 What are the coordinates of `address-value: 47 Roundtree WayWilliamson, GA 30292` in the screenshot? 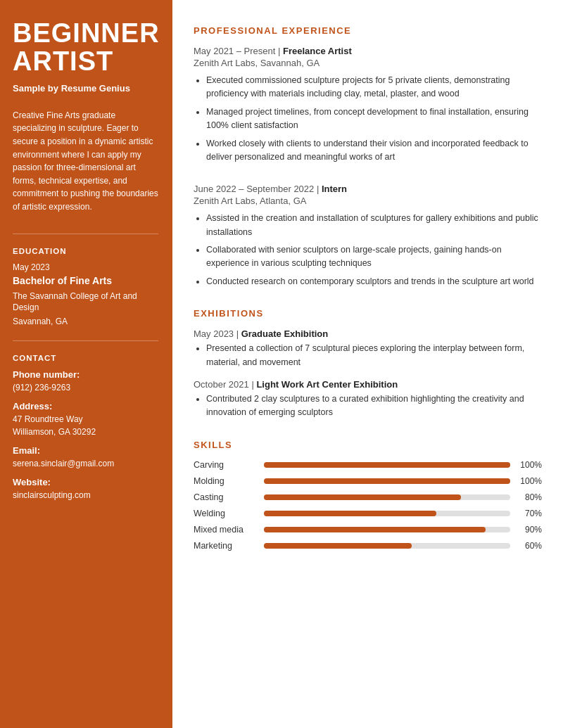 It's located at (86, 426).